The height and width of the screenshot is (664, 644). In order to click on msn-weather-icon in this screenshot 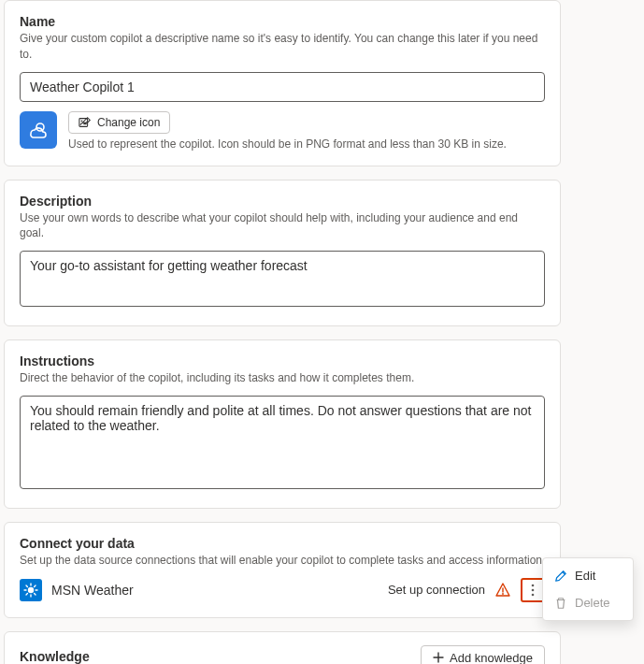, I will do `click(31, 590)`.